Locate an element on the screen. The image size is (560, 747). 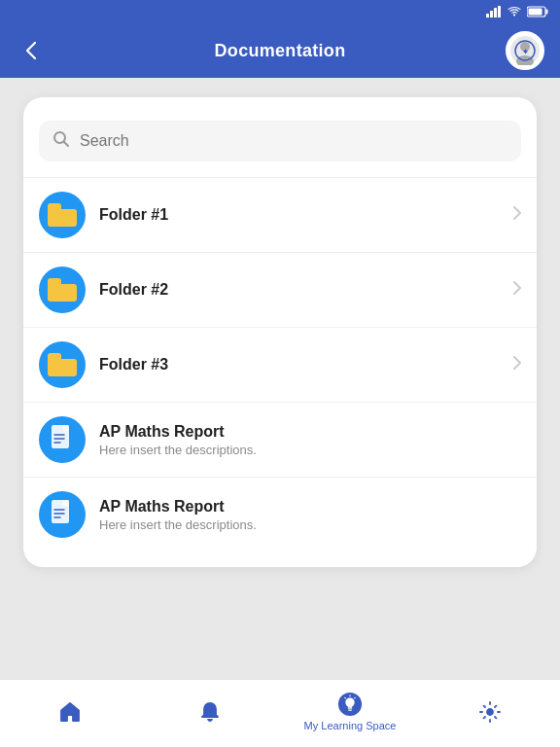
battery-icon is located at coordinates (538, 12).